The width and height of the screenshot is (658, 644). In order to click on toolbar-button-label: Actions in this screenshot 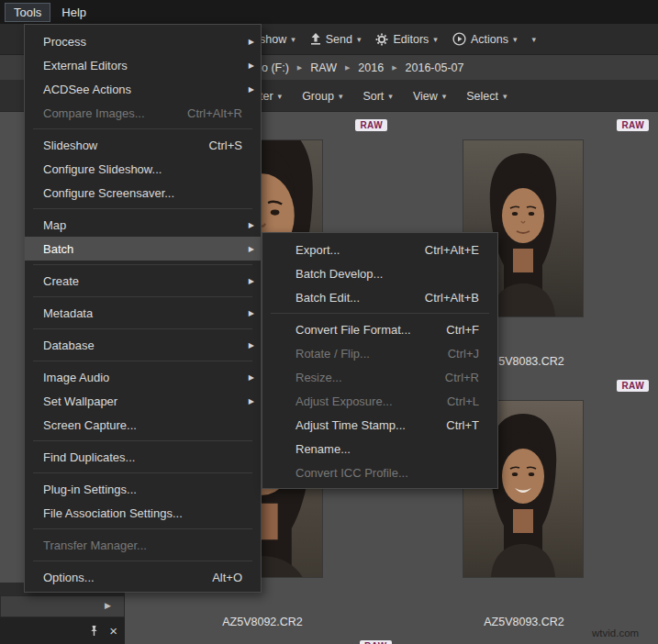, I will do `click(490, 39)`.